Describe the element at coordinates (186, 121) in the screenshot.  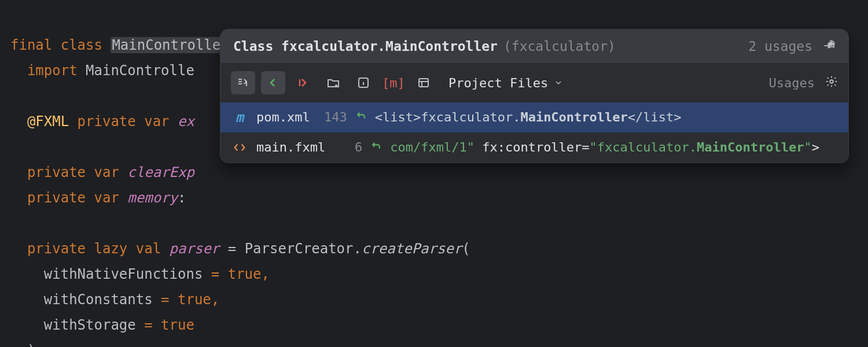
I see `variable: ex` at that location.